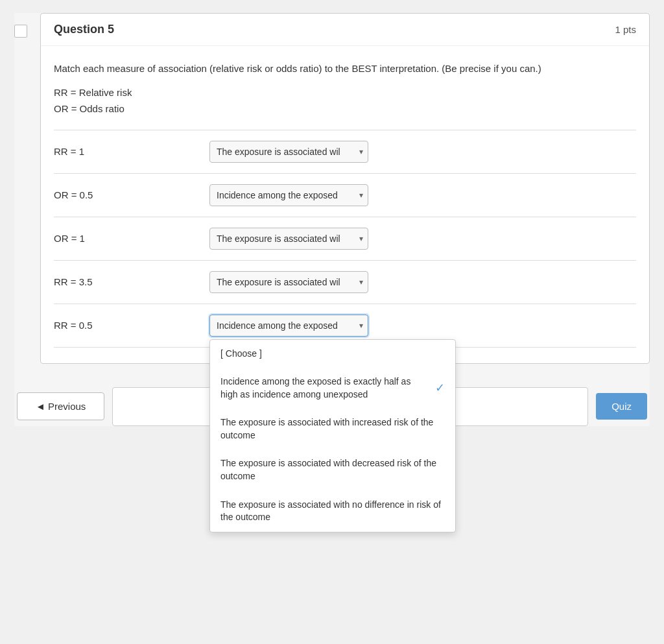 This screenshot has height=644, width=664. What do you see at coordinates (289, 326) in the screenshot?
I see `select-rr05: Incidence among the exposed` at bounding box center [289, 326].